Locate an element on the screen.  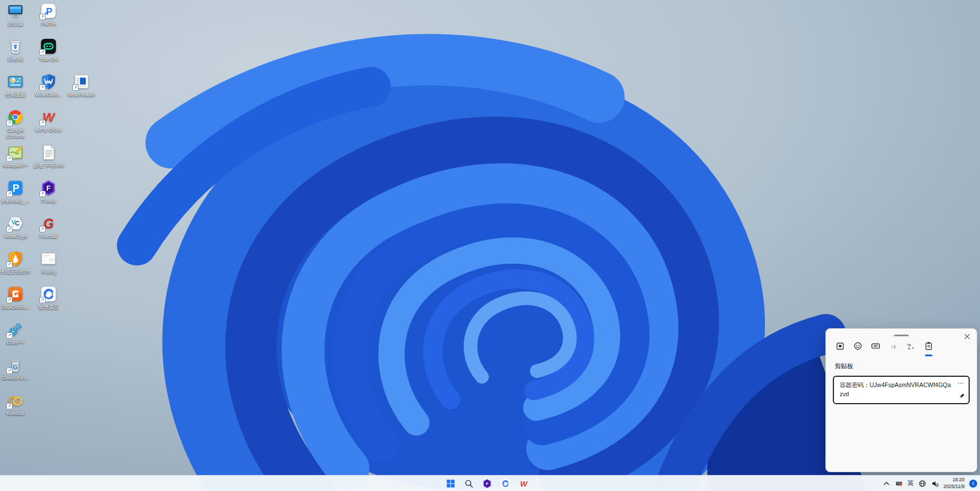
desktop-icon-neatreader: ↗NeatReader is located at coordinates (82, 86).